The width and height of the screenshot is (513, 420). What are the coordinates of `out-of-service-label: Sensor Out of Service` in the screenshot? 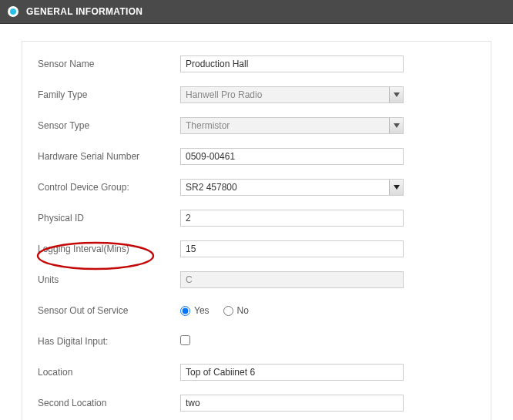 It's located at (109, 311).